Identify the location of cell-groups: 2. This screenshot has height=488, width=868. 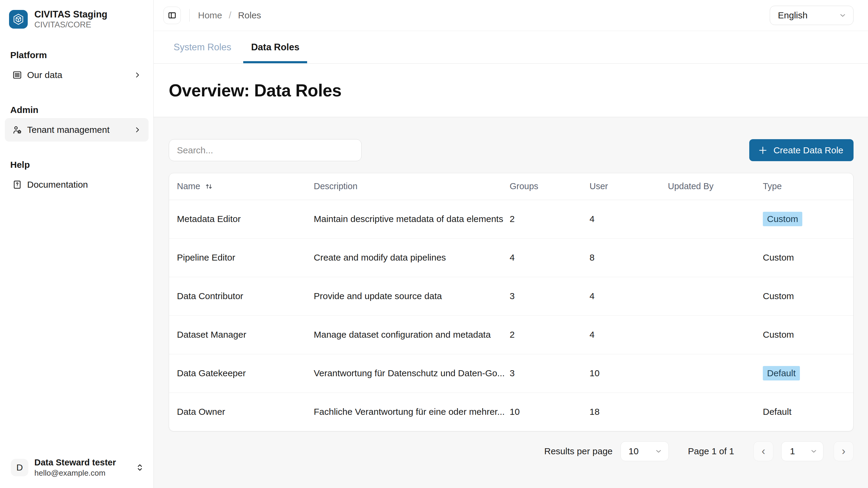
(550, 219).